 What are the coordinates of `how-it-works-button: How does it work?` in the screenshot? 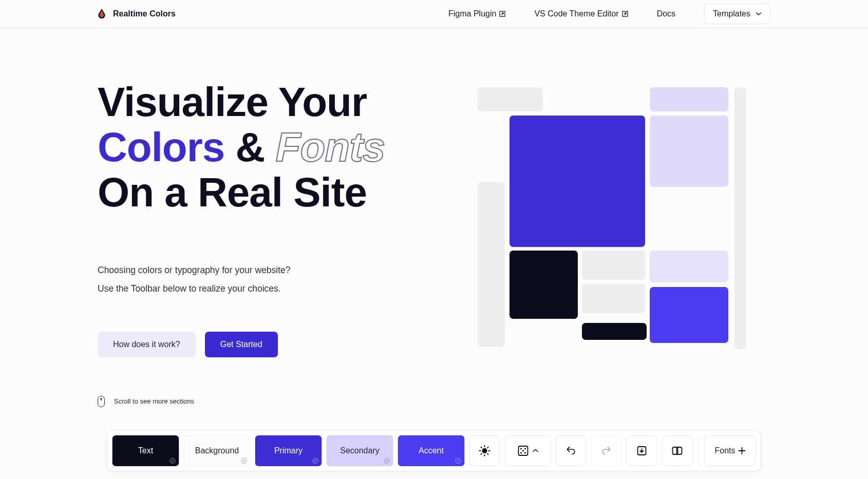 It's located at (147, 344).